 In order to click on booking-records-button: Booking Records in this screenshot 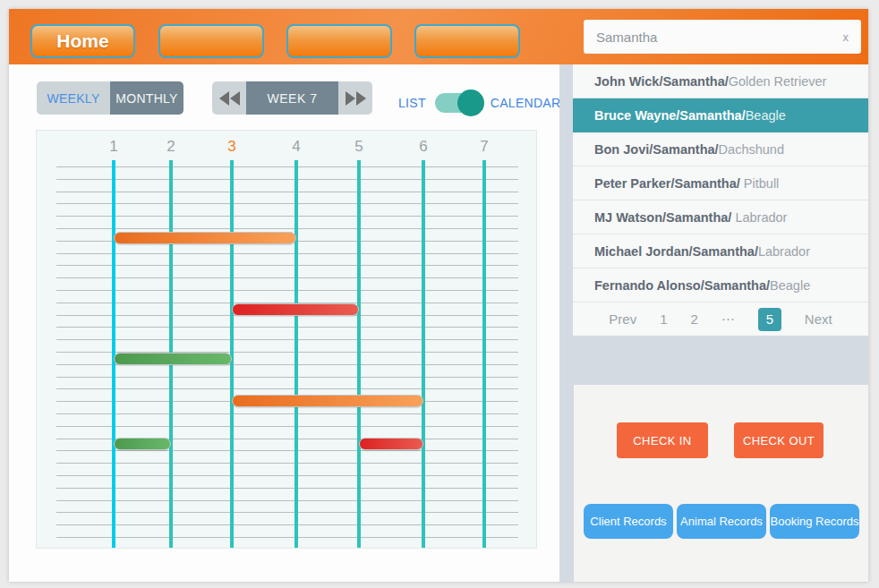, I will do `click(815, 521)`.